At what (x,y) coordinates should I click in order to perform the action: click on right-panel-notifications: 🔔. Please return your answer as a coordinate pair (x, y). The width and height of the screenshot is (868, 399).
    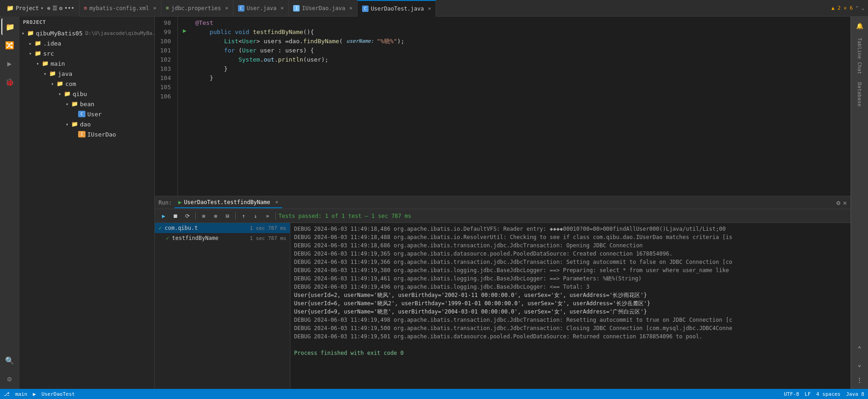
    Looking at the image, I should click on (860, 26).